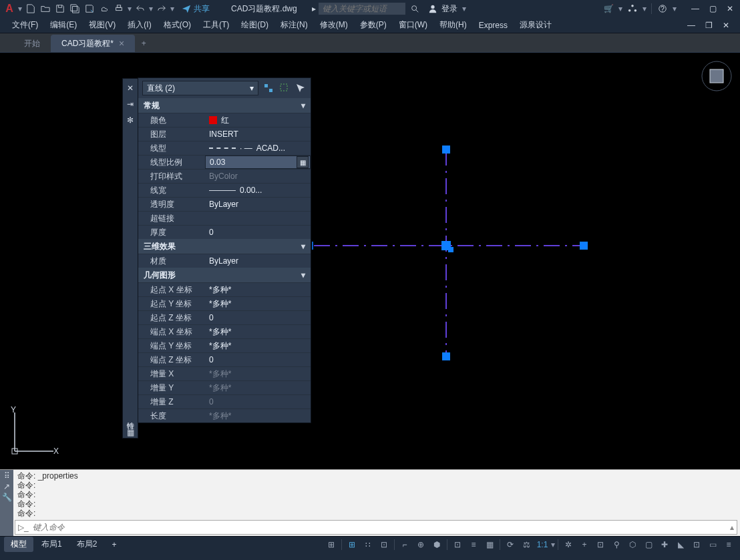 The height and width of the screenshot is (560, 740). I want to click on gear-icon: ✲, so click(568, 545).